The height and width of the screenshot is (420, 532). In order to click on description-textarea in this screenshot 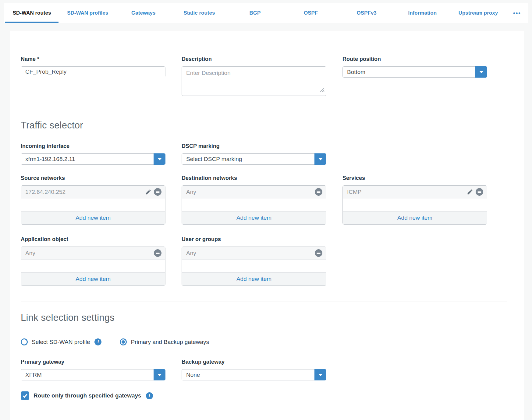, I will do `click(254, 81)`.